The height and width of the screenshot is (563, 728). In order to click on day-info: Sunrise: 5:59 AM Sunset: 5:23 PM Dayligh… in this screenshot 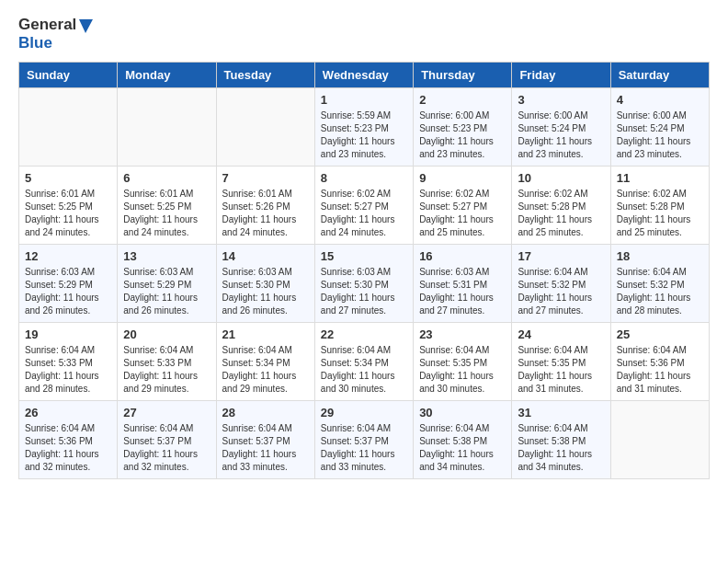, I will do `click(364, 135)`.